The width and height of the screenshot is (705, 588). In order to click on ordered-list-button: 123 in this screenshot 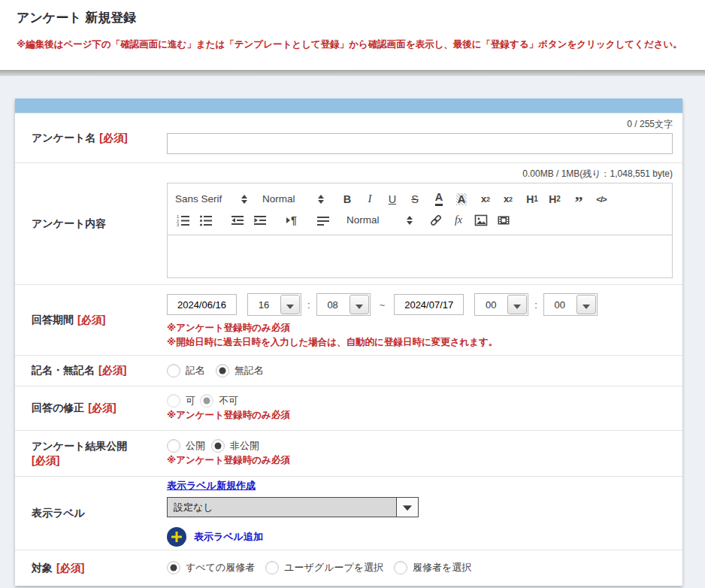, I will do `click(183, 220)`.